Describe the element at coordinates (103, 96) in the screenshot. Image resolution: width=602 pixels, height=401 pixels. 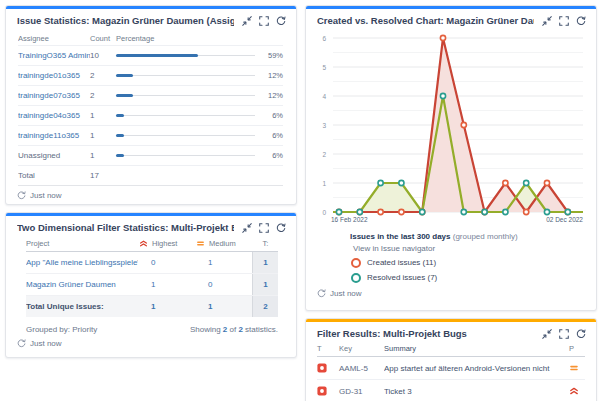
I see `count-value: 2` at that location.